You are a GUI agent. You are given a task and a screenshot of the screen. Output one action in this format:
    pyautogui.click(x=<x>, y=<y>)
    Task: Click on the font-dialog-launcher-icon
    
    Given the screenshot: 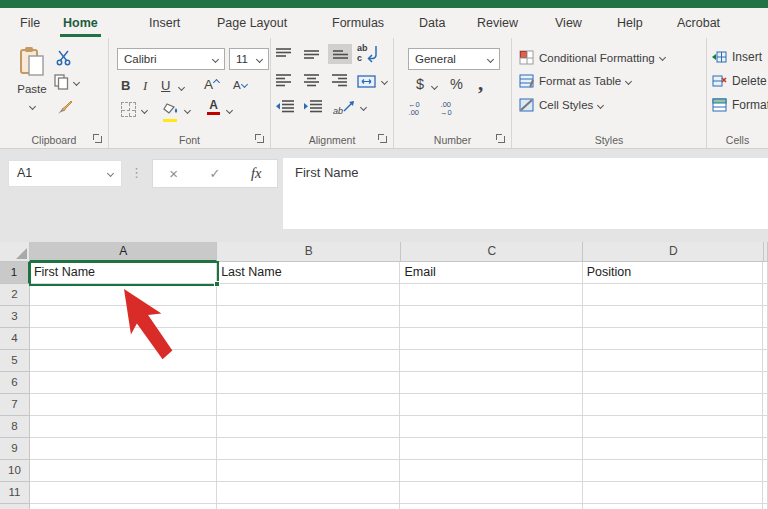 What is the action you would take?
    pyautogui.click(x=260, y=138)
    